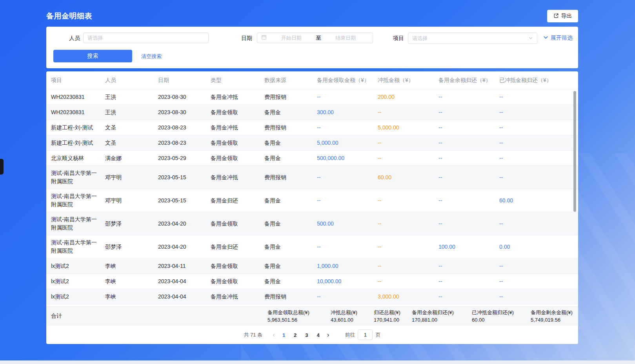 The image size is (635, 364). Describe the element at coordinates (348, 282) in the screenshot. I see `cell-withdraw: 10,000.00` at that location.